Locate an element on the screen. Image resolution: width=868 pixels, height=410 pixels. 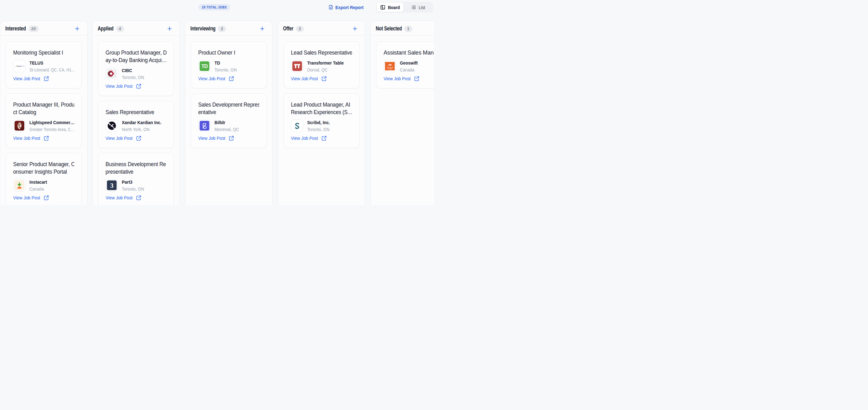
svg-text: TELUS is located at coordinates (19, 66).